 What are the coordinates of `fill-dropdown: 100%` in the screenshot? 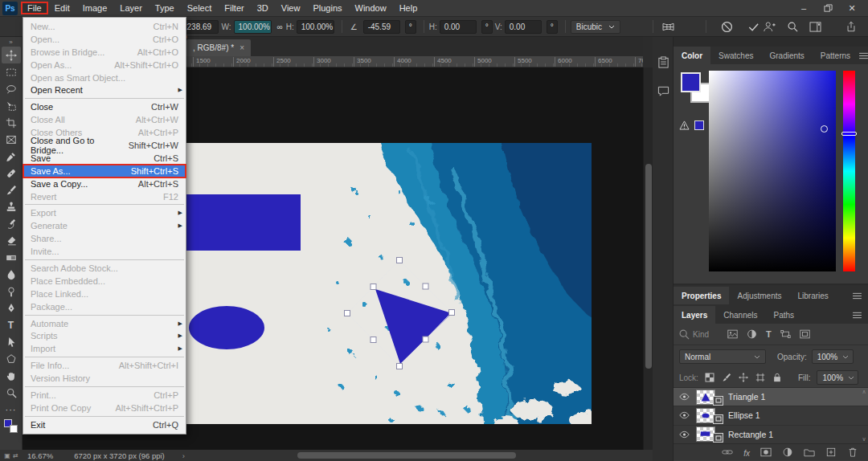 It's located at (837, 377).